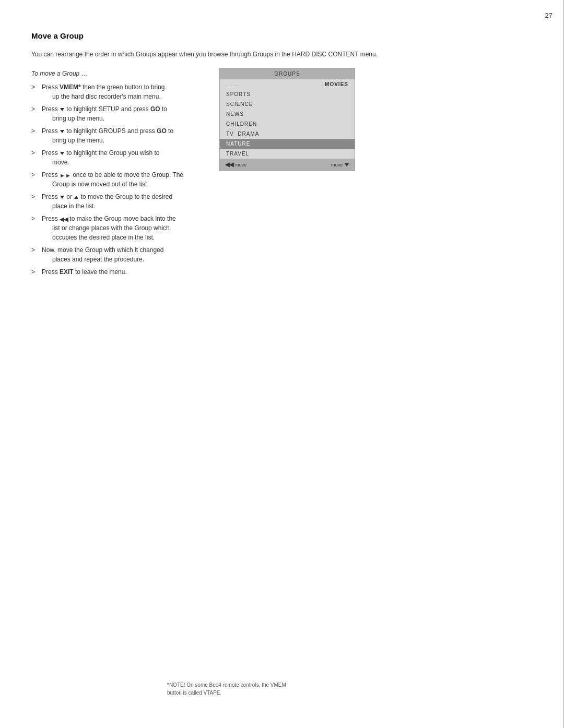  I want to click on page-number: 27, so click(549, 16).